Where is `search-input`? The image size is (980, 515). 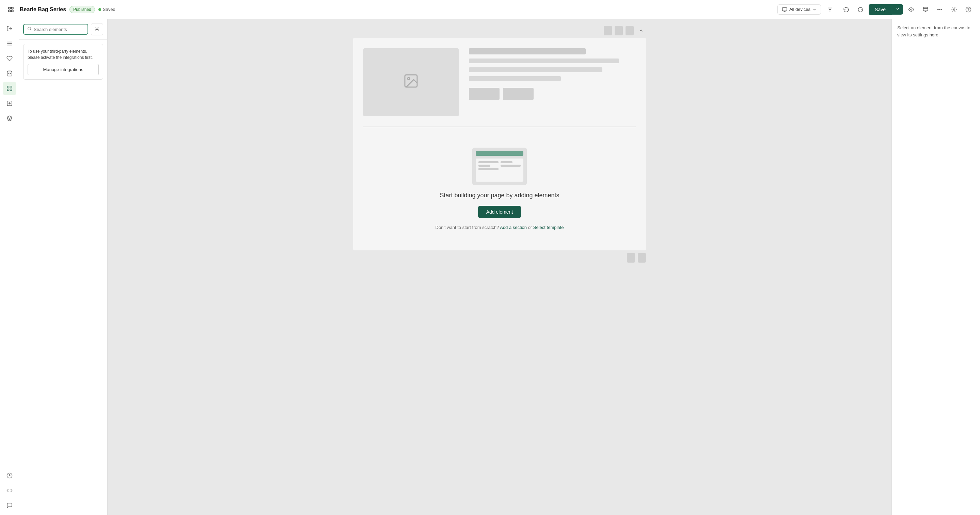
search-input is located at coordinates (59, 30).